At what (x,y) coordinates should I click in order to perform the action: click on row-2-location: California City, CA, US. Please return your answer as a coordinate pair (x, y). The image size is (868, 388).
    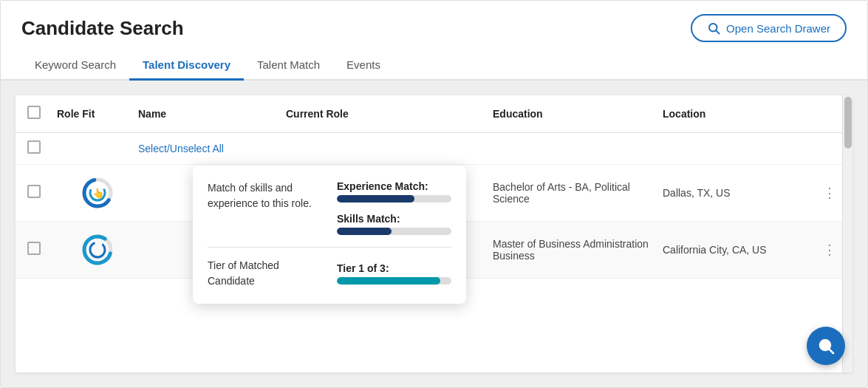
    Looking at the image, I should click on (740, 250).